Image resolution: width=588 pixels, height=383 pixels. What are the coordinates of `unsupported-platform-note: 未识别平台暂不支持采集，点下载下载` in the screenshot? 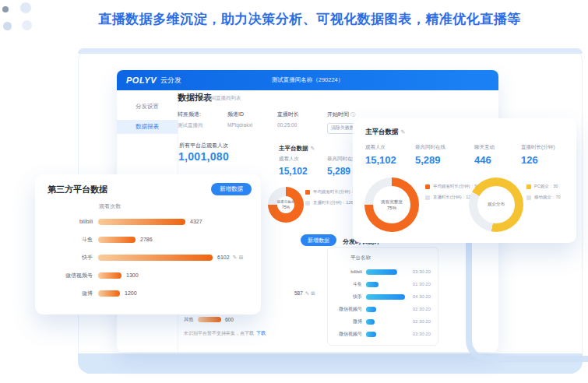 It's located at (224, 333).